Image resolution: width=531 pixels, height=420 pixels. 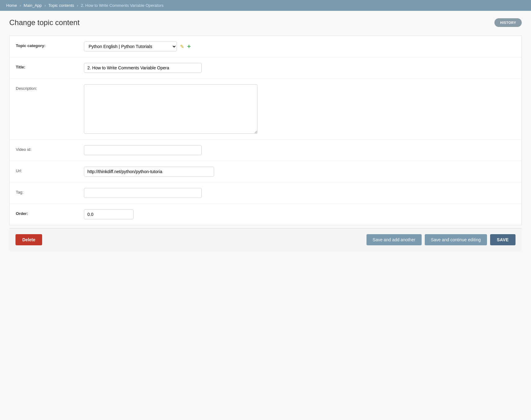 What do you see at coordinates (266, 109) in the screenshot?
I see `description-row: Description:` at bounding box center [266, 109].